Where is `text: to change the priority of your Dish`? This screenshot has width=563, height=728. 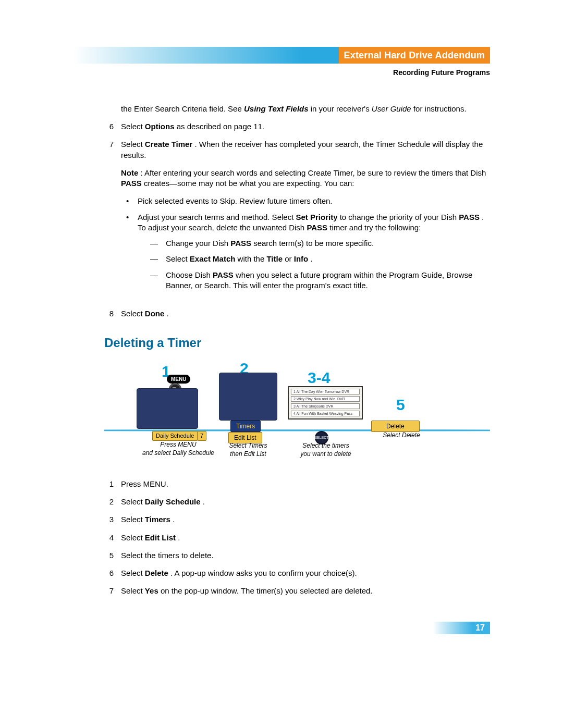 text: to change the priority of your Dish is located at coordinates (398, 217).